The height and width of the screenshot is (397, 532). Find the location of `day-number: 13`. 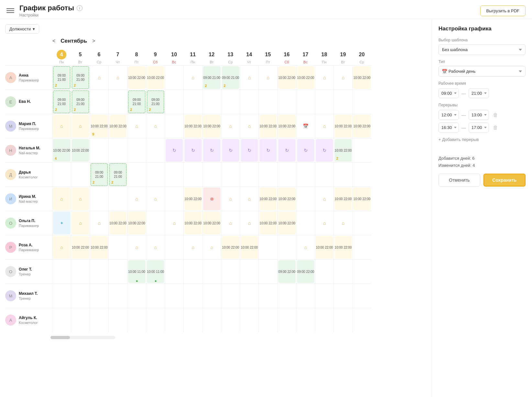

day-number: 13 is located at coordinates (230, 55).